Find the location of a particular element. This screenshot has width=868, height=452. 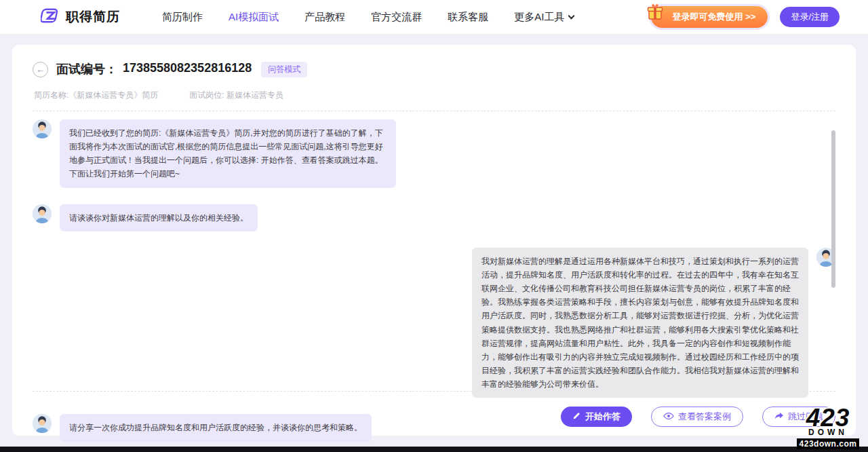

watermark-down-text: DOWN is located at coordinates (828, 432).